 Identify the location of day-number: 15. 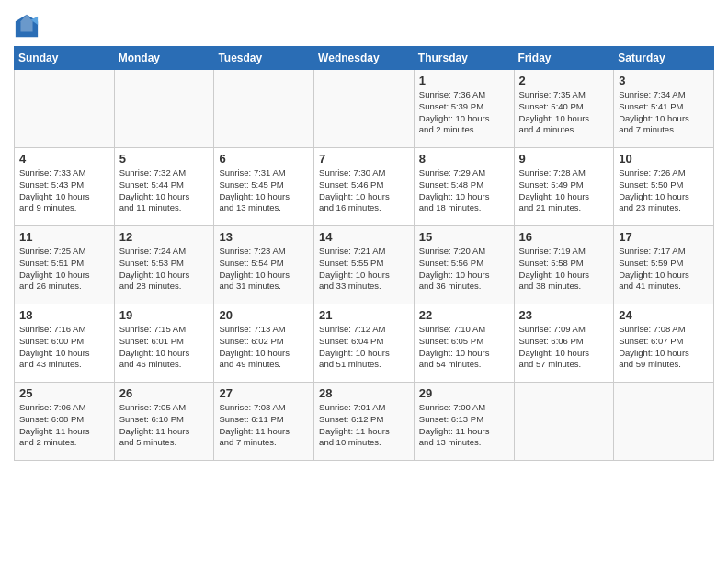
(464, 237).